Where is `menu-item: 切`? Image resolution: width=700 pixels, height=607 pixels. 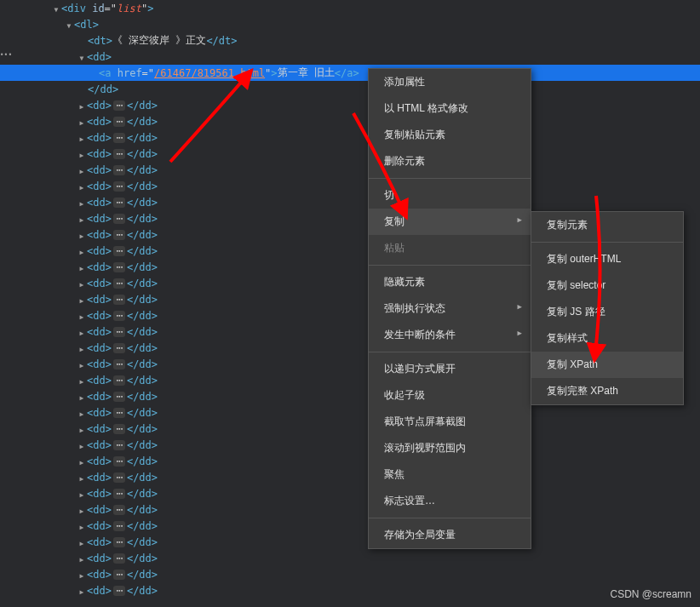 menu-item: 切 is located at coordinates (450, 196).